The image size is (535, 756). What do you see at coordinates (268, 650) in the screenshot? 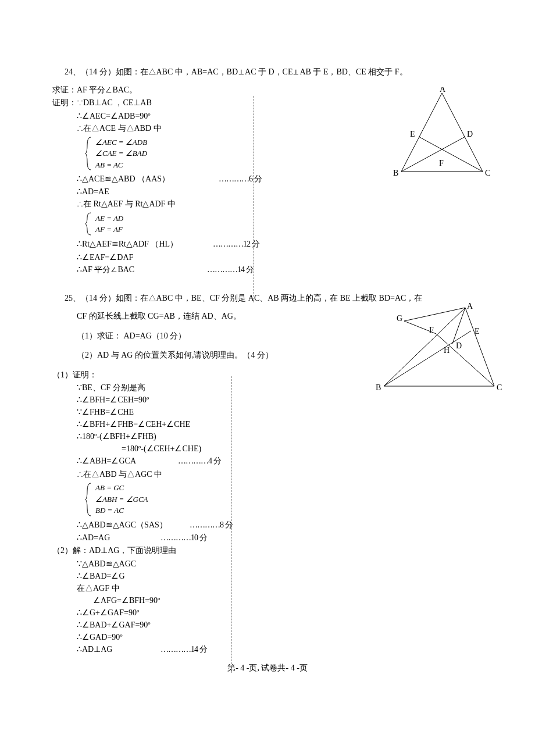
I see `p25-p2-l8-row: ∴AD⊥AG …………14 分` at bounding box center [268, 650].